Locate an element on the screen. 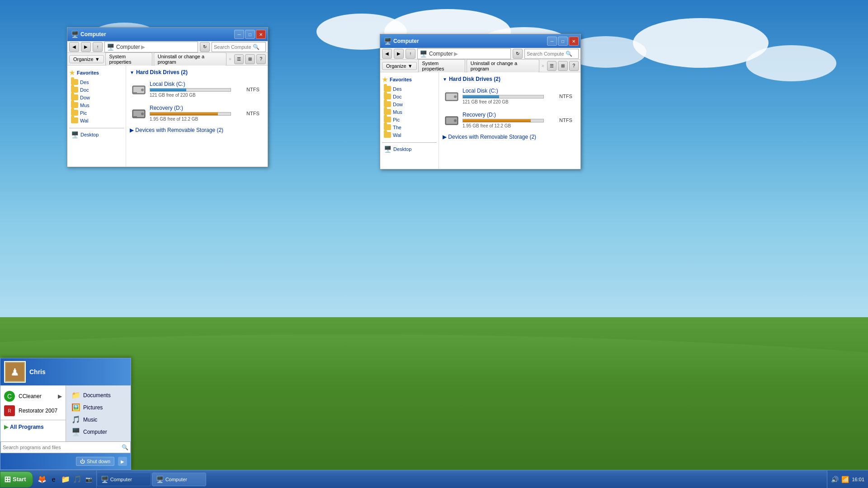 The image size is (868, 488). uninstall-button-2: Uninstall or change a program is located at coordinates (503, 66).